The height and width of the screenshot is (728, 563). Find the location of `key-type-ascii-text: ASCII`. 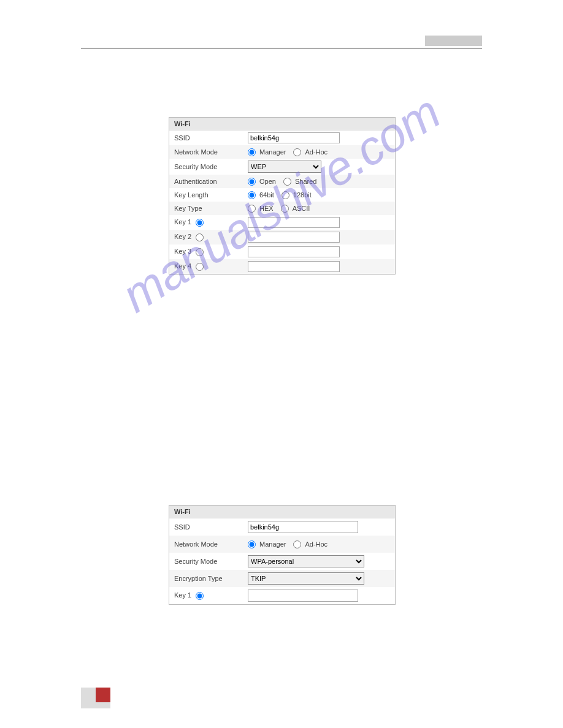

key-type-ascii-text: ASCII is located at coordinates (302, 208).